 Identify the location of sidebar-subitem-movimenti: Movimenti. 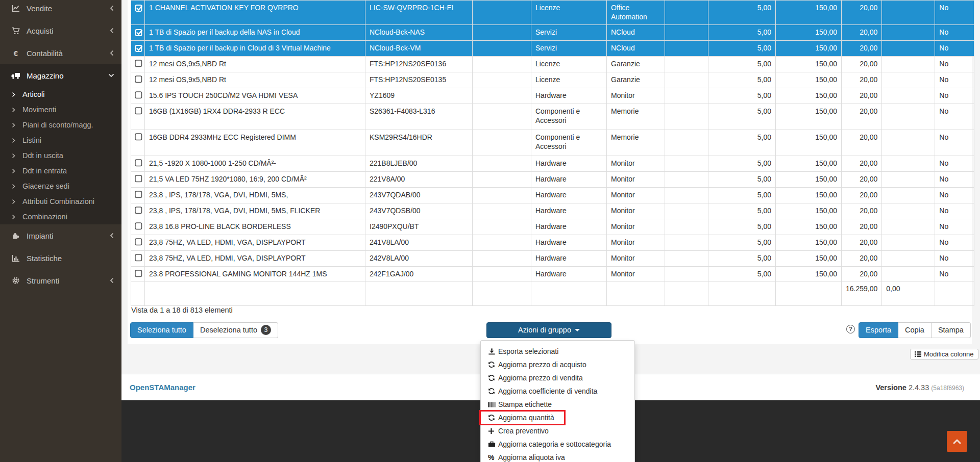
(61, 110).